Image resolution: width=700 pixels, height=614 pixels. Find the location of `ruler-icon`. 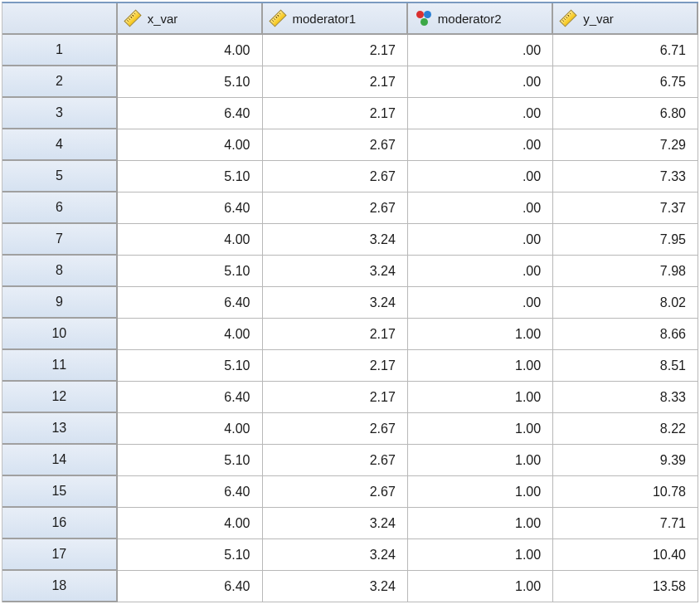

ruler-icon is located at coordinates (569, 18).